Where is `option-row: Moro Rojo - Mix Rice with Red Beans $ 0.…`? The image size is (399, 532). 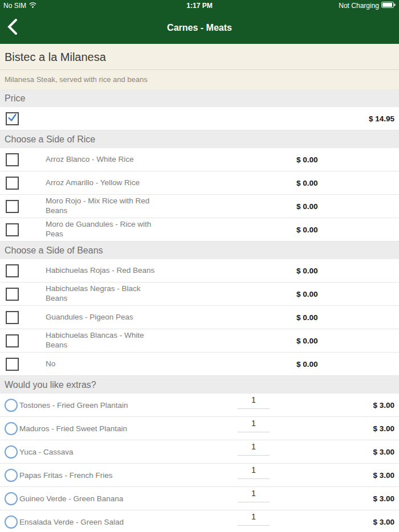
option-row: Moro Rojo - Mix Rice with Red Beans $ 0.… is located at coordinates (199, 206).